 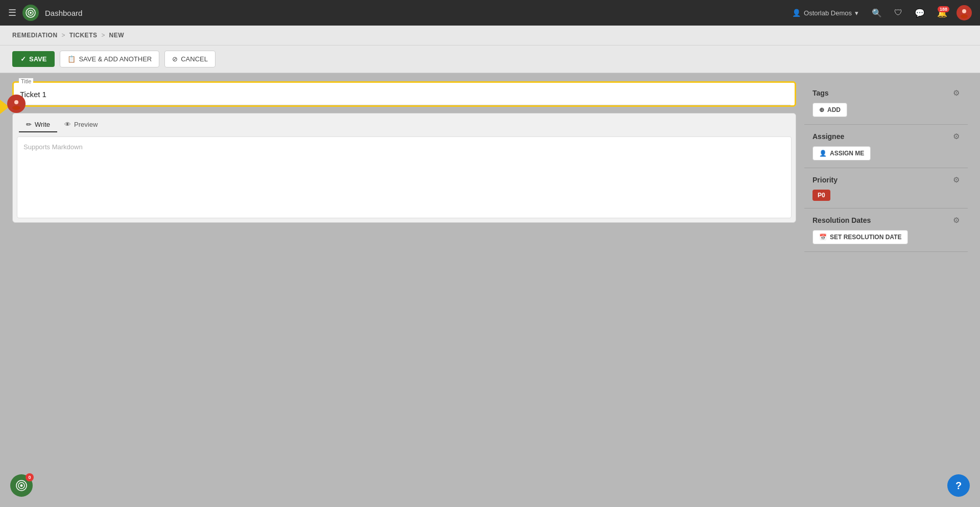 What do you see at coordinates (821, 195) in the screenshot?
I see `priority-badge: P0` at bounding box center [821, 195].